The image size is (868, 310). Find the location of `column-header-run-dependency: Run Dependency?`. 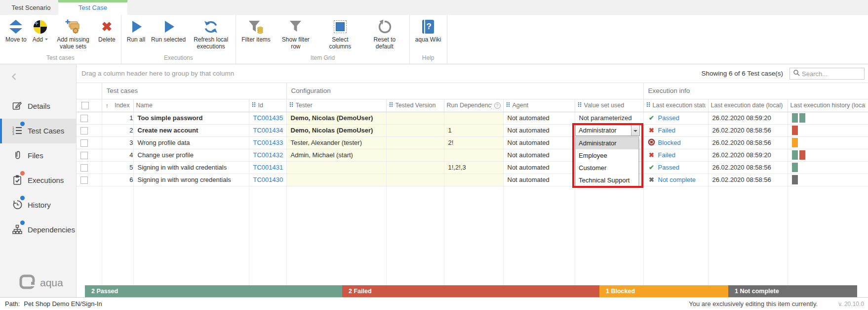

column-header-run-dependency: Run Dependency? is located at coordinates (473, 105).